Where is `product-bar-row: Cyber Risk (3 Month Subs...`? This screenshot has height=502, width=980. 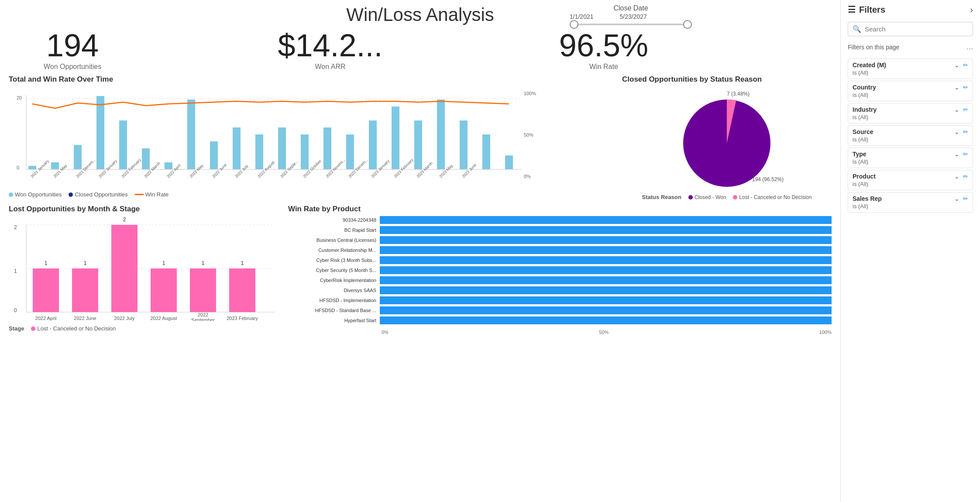 product-bar-row: Cyber Risk (3 Month Subs... is located at coordinates (560, 260).